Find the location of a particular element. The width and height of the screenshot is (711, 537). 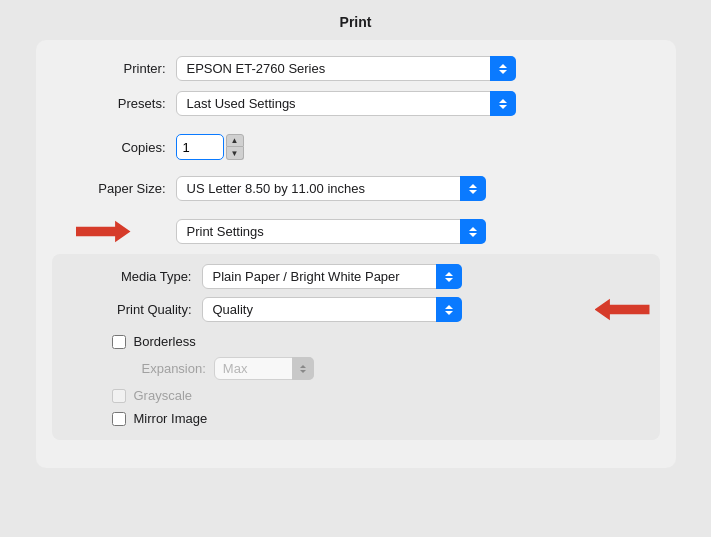

mirrorimage-row: Mirror Image is located at coordinates (356, 418).